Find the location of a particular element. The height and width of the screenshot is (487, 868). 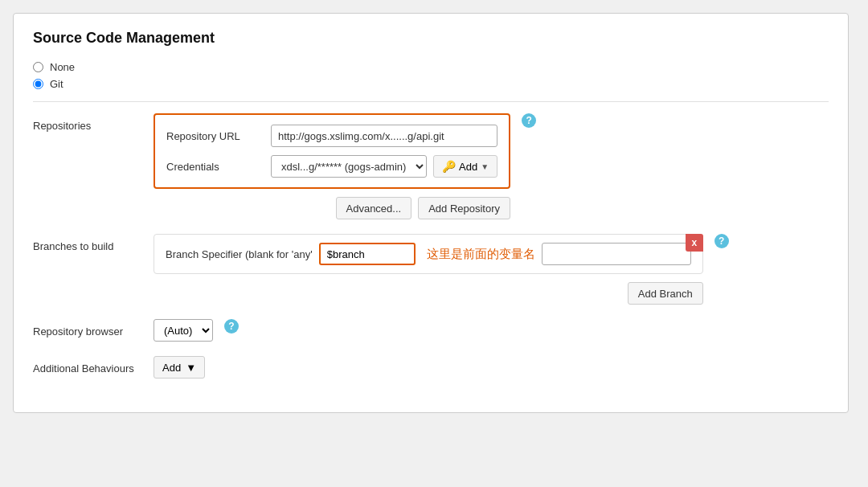

repo-url-input is located at coordinates (384, 136).